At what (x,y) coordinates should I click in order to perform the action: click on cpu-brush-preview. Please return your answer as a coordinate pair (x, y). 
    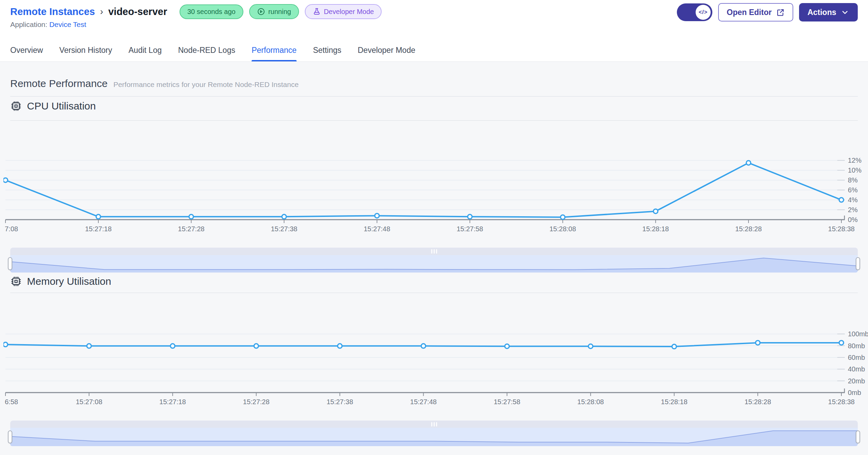
    Looking at the image, I should click on (434, 264).